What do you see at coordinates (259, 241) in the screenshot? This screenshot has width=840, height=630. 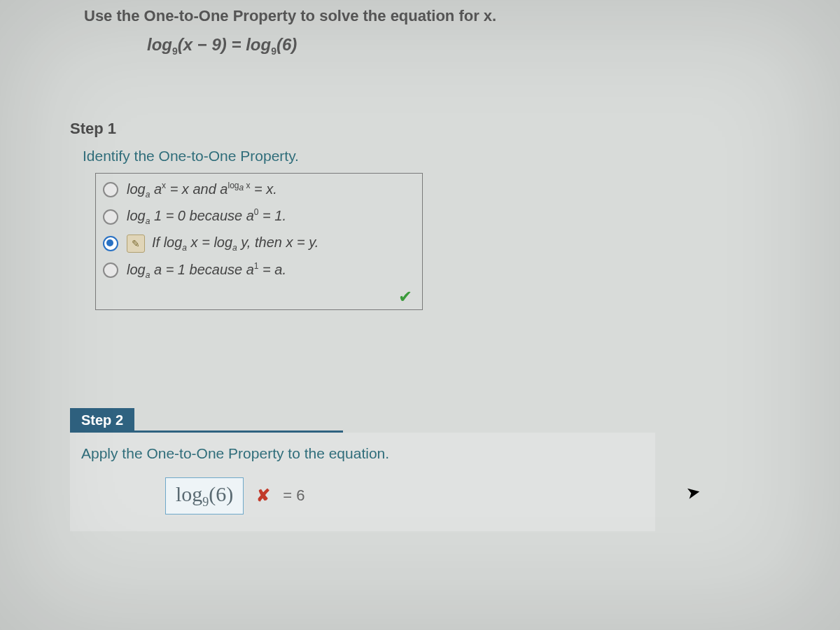 I see `step1-options-box: loga ax = x and aloga x = x. loga 1 = 0 …` at bounding box center [259, 241].